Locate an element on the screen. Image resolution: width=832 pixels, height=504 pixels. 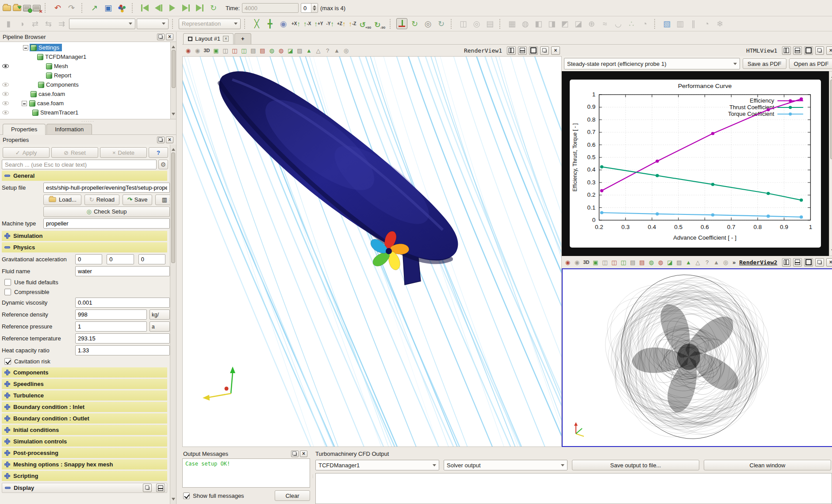
unit-select: a is located at coordinates (160, 326).